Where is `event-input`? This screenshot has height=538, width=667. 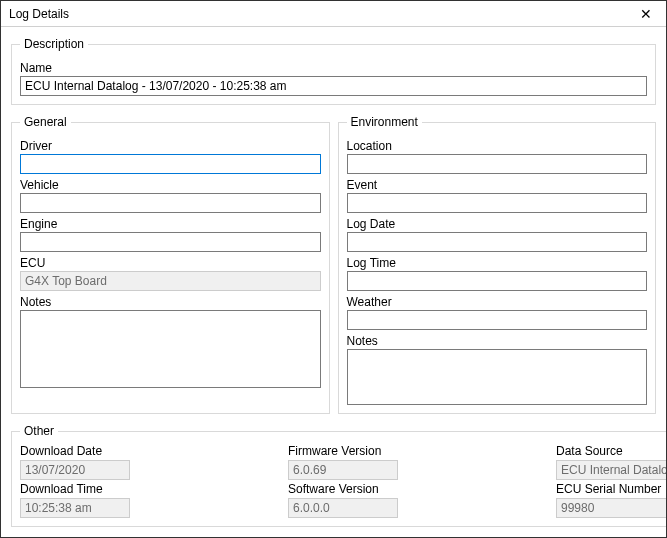 event-input is located at coordinates (498, 203).